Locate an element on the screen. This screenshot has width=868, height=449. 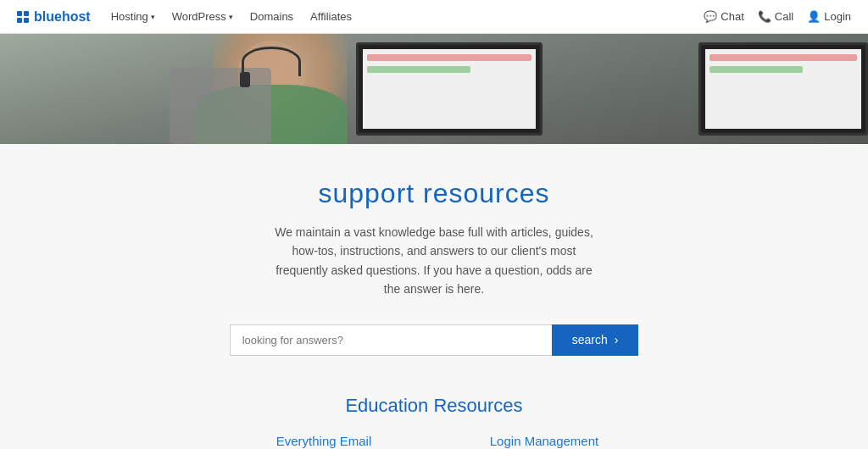
main-nav: bluehost Hosting ▾ WordPress ▾ Domains A… is located at coordinates (434, 17).